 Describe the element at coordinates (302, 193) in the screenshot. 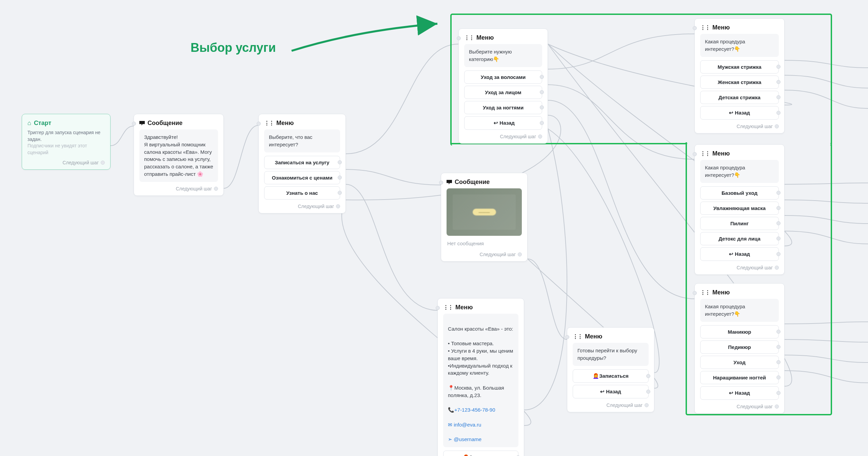

I see `option-about-us: Узнать о нас` at that location.